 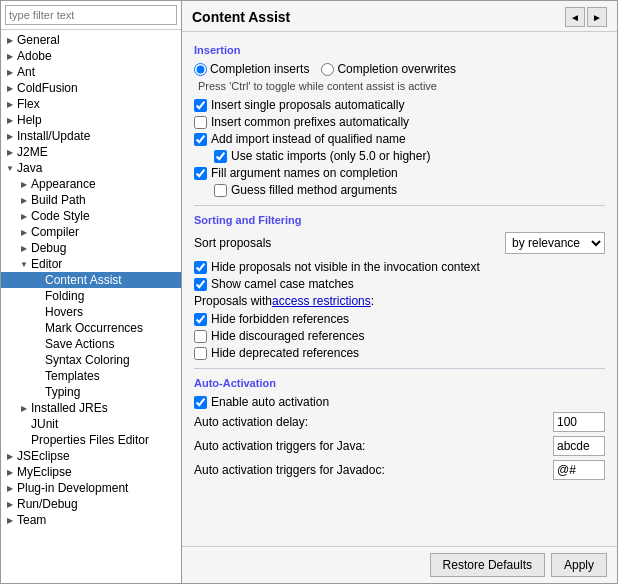 I want to click on sort-proposals-select: by relevance alphabetically, so click(x=555, y=243).